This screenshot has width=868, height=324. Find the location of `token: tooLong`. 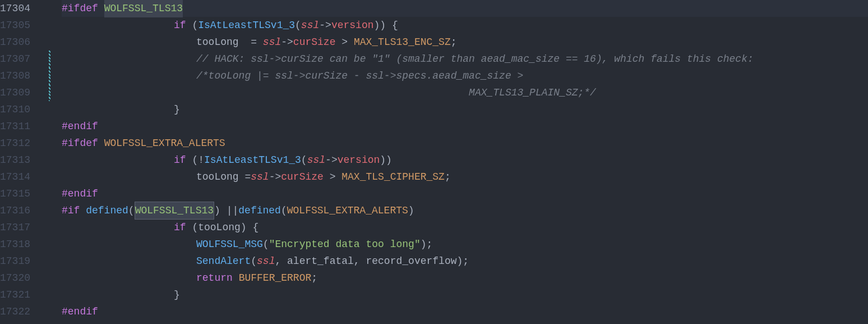

token: tooLong is located at coordinates (218, 42).